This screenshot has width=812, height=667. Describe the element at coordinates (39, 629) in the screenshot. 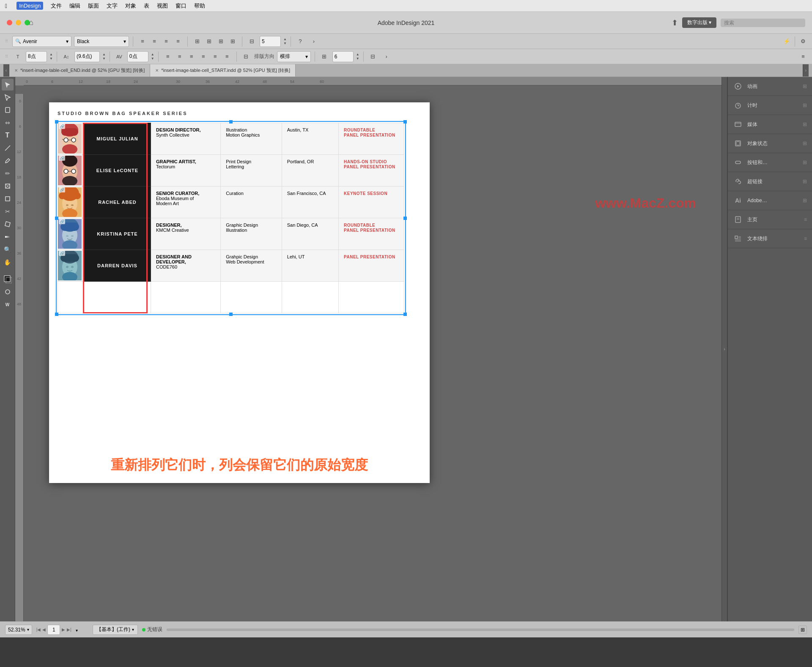

I see `page-first: |◀` at that location.